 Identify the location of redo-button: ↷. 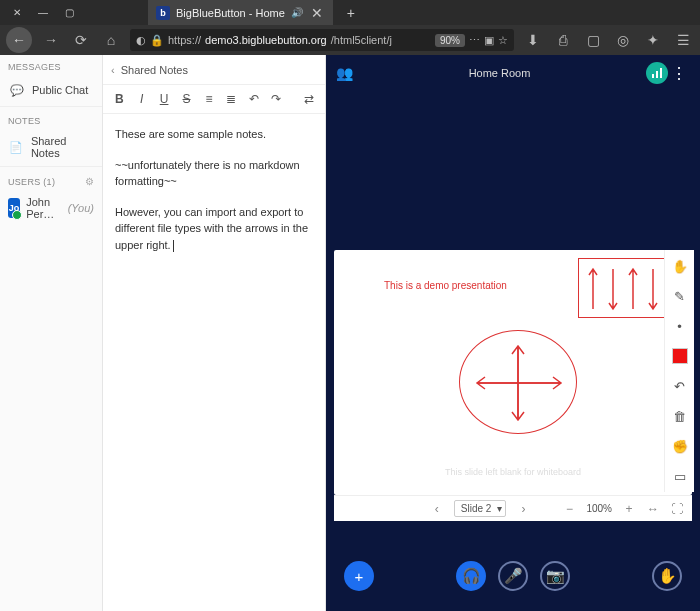
(276, 99).